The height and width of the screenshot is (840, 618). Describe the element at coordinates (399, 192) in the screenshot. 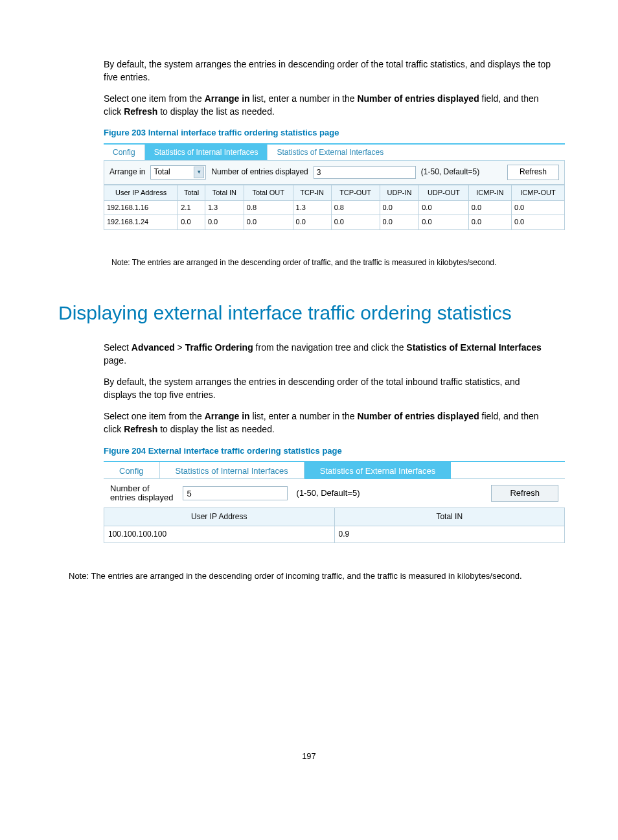

I see `col-udp-in: UDP-IN` at that location.